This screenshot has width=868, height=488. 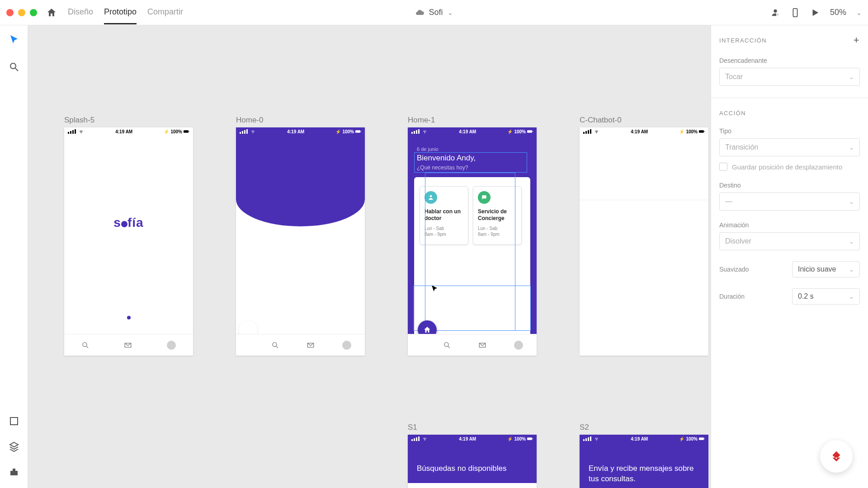 I want to click on trigger-value: Tocar, so click(x=734, y=77).